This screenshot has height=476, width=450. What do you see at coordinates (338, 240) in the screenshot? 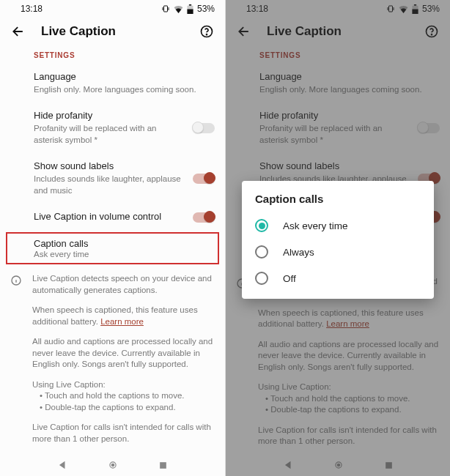
I see `caption-calls-dialog: Caption calls Ask every time Always Off` at bounding box center [338, 240].